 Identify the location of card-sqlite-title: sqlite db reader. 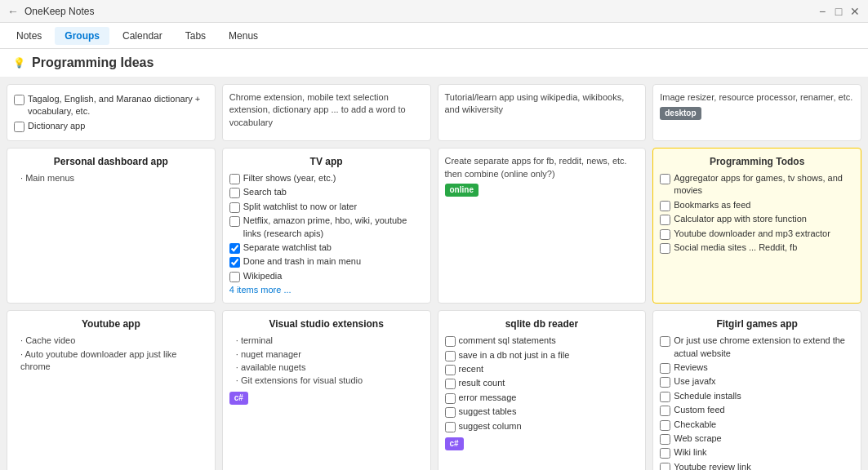
(542, 325).